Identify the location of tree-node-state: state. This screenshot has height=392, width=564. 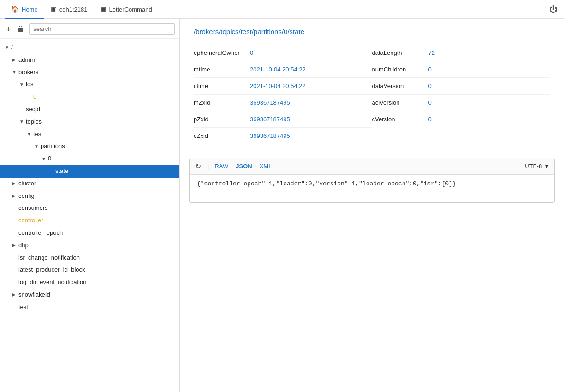
(89, 172).